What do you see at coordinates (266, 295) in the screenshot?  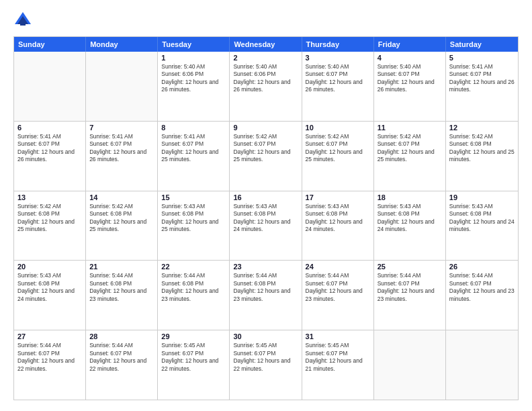 I see `calendar-cell-day-23: 23Sunrise: 5:44 AM Sunset: 6:08 PM Dayli…` at bounding box center [266, 295].